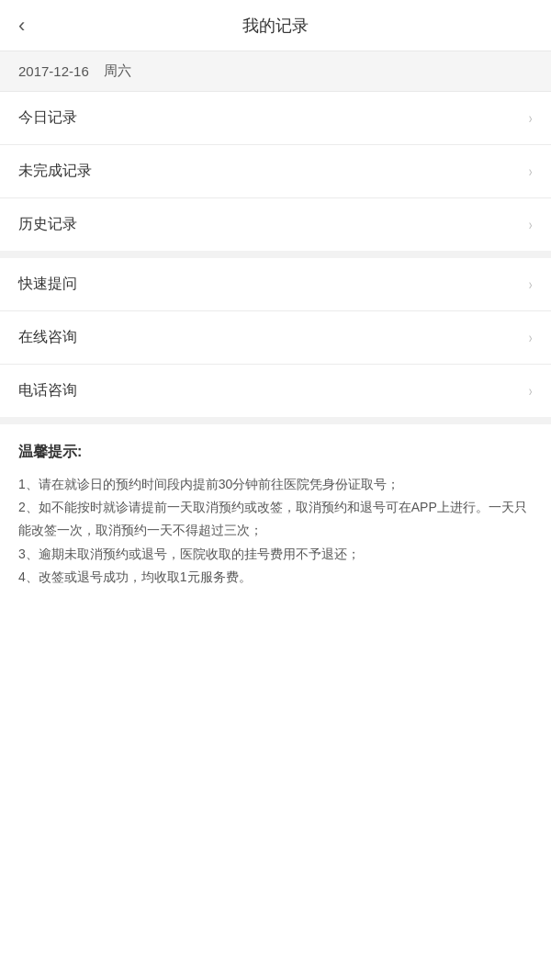 This screenshot has width=551, height=980. What do you see at coordinates (48, 338) in the screenshot?
I see `menu-label-online-consult: 在线咨询` at bounding box center [48, 338].